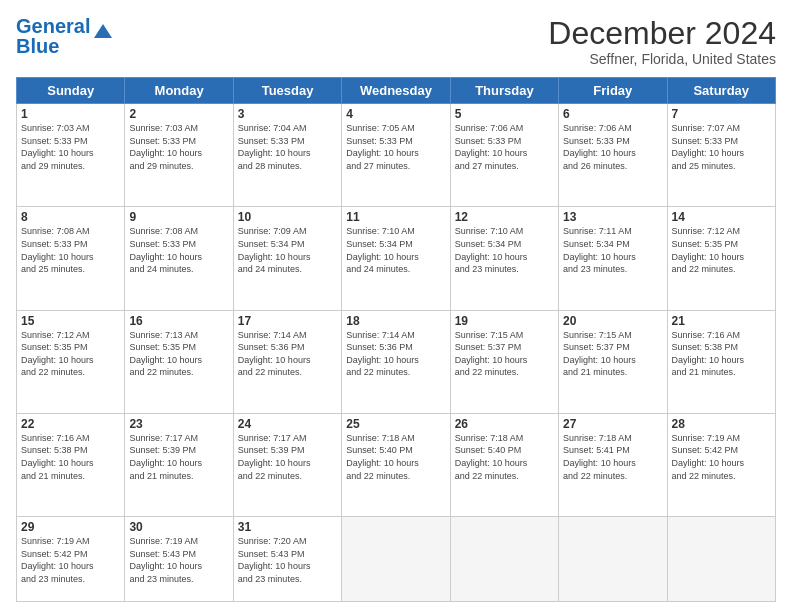  I want to click on table-row: 22Sunrise: 7:16 AM Sunset: 5:38 PM Dayli…, so click(71, 464).